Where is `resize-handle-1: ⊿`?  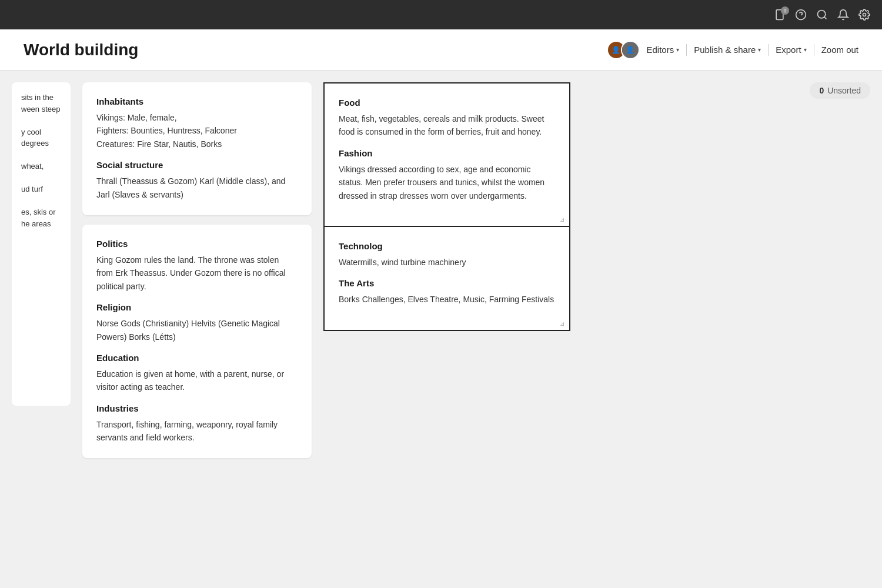
resize-handle-1: ⊿ is located at coordinates (563, 220).